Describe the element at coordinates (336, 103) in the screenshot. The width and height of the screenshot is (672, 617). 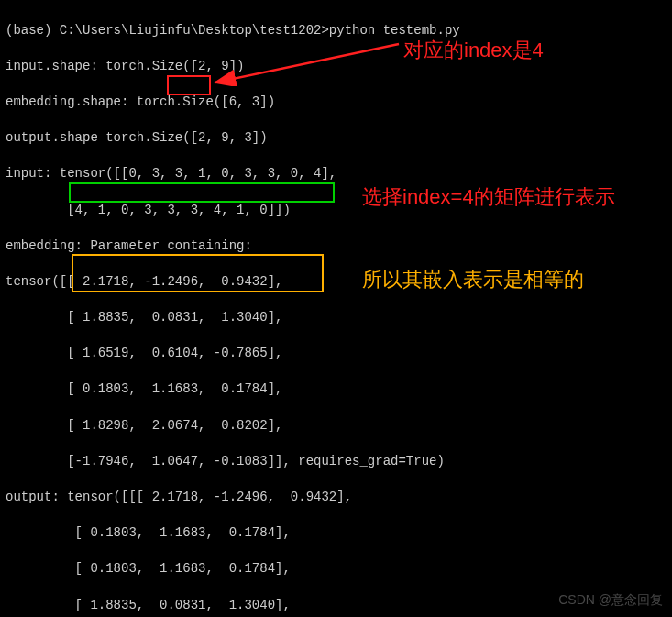
I see `output-line: embedding.shape: torch.Size([6, 3])` at that location.